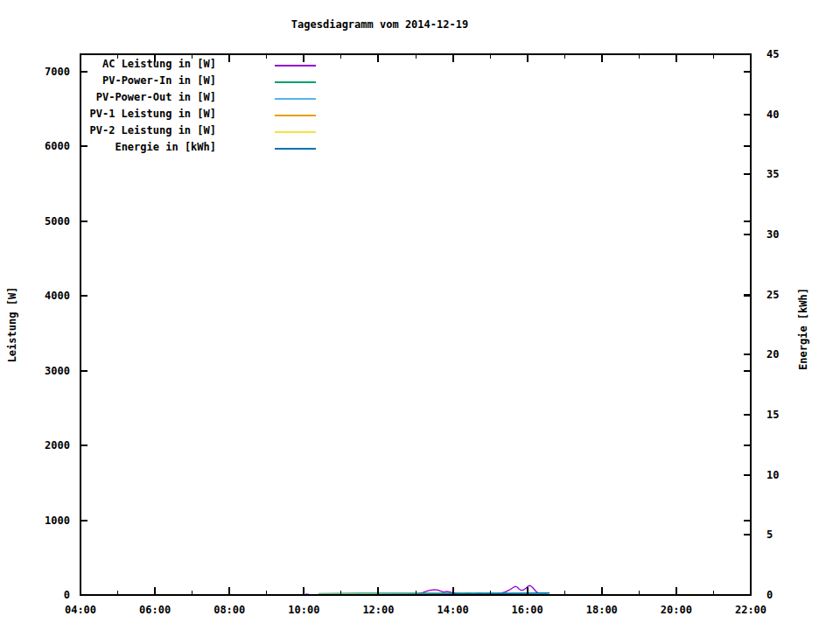 Image resolution: width=840 pixels, height=630 pixels. Describe the element at coordinates (793, 234) in the screenshot. I see `y2-tick-label: 30` at that location.